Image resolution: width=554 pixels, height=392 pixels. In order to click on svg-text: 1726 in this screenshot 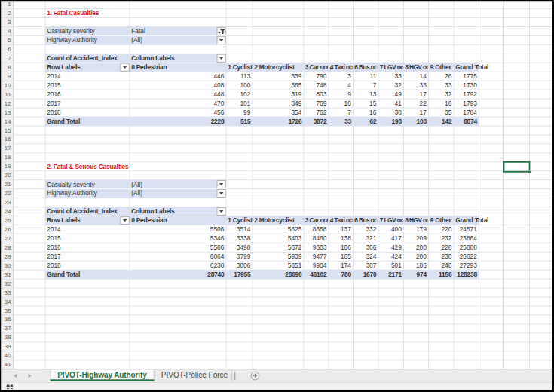, I will do `click(295, 121)`.